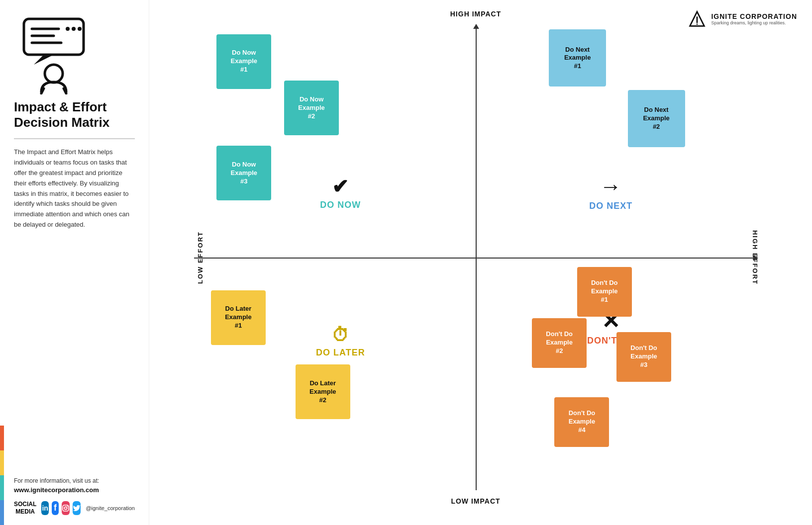 The height and width of the screenshot is (525, 812). What do you see at coordinates (476, 258) in the screenshot?
I see `vertical-axis` at bounding box center [476, 258].